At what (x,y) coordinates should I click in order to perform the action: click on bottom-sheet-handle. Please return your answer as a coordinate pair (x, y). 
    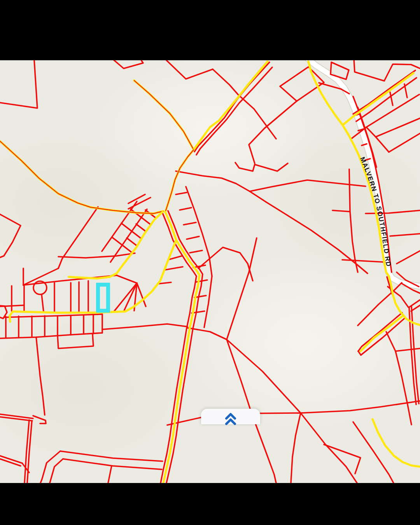
    Looking at the image, I should click on (231, 416).